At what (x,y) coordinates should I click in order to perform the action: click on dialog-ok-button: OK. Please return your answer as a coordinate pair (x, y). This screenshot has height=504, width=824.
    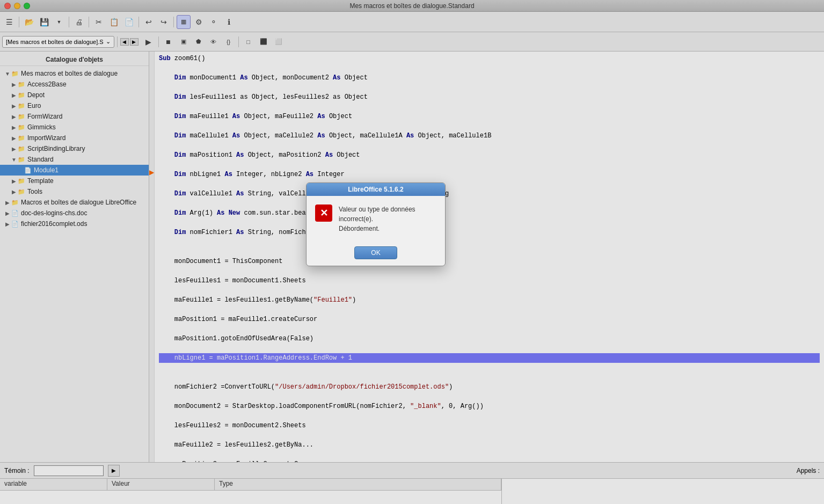
    Looking at the image, I should click on (376, 253).